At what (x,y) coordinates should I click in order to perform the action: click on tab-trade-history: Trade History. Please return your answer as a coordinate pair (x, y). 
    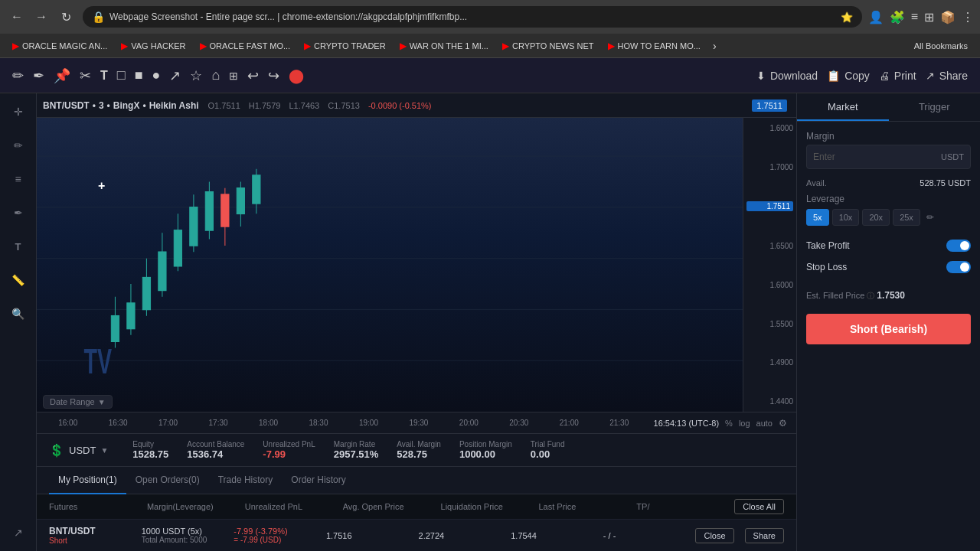
    Looking at the image, I should click on (246, 481).